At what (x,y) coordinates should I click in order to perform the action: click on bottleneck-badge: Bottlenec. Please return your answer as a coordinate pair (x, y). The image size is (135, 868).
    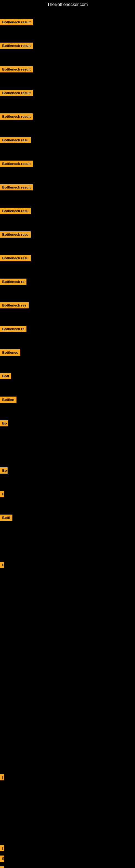
    Looking at the image, I should click on (10, 352).